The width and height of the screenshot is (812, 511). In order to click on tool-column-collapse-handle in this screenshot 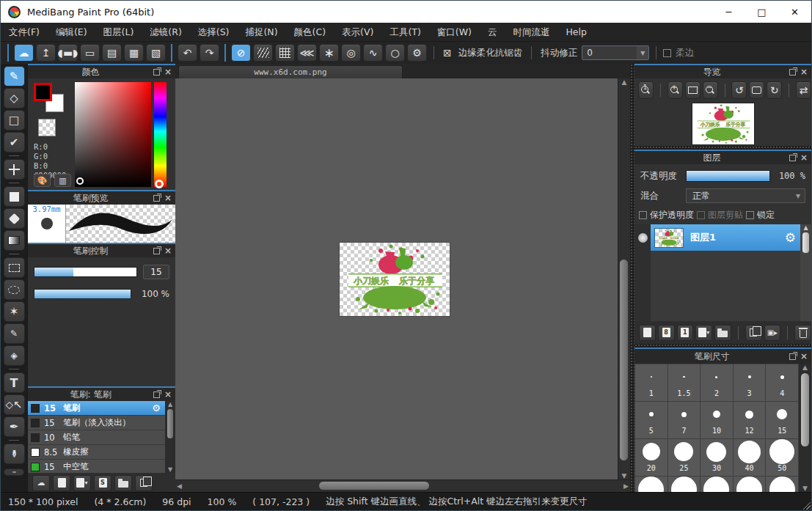, I will do `click(14, 472)`.